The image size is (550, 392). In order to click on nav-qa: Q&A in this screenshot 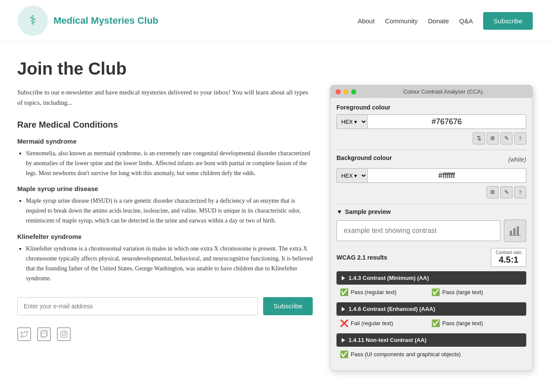, I will do `click(466, 21)`.